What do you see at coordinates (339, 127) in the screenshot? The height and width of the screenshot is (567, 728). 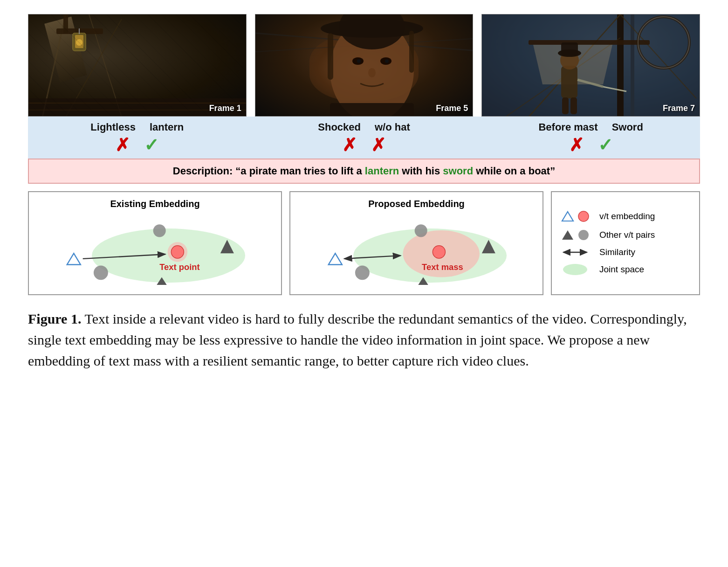 I see `label-word-shocked: Shocked` at bounding box center [339, 127].